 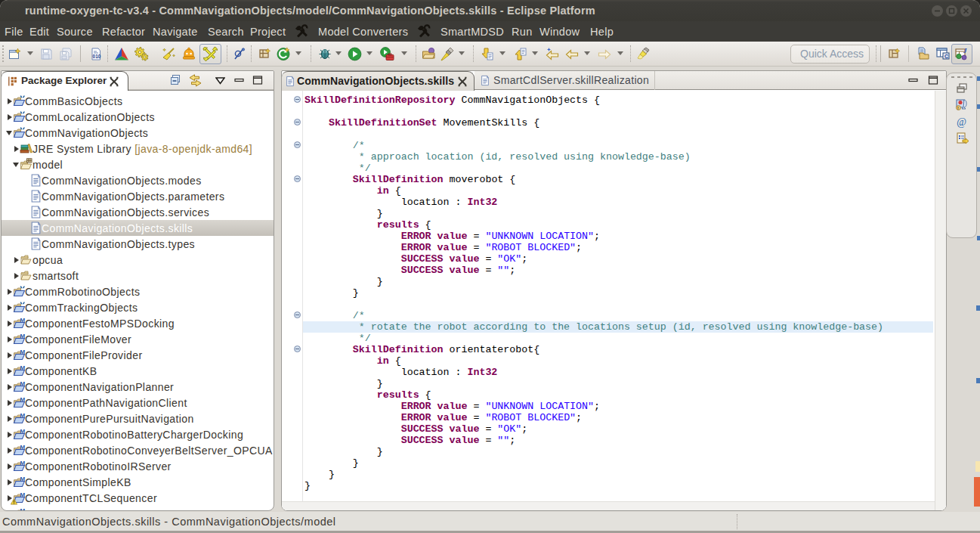 I want to click on svg-text: C, so click(x=946, y=56).